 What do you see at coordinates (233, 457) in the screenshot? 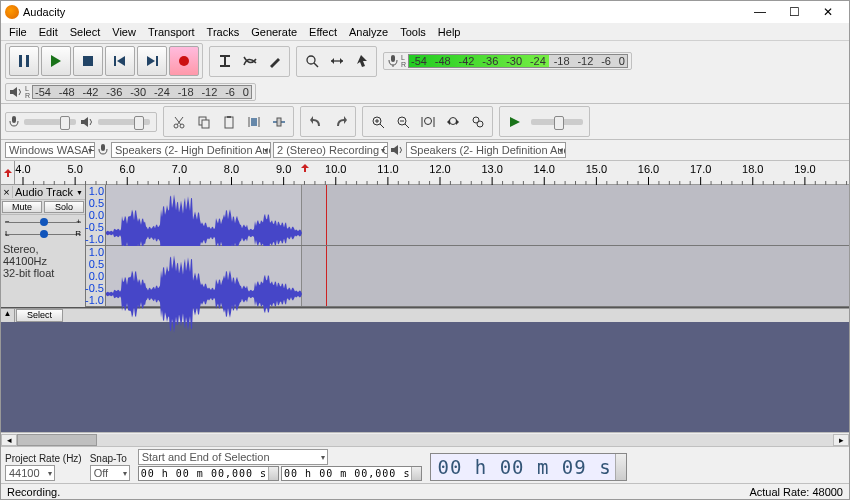
I see `selection-format-combo: Start and End of Selection` at bounding box center [233, 457].